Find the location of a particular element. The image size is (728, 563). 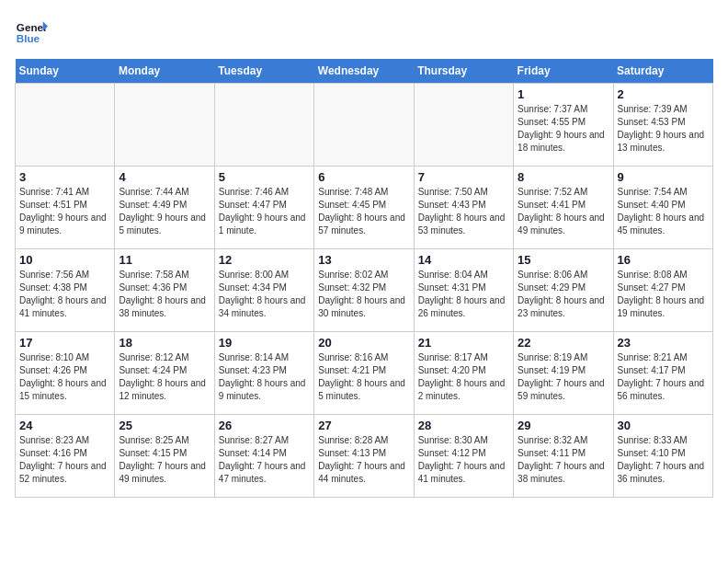

day-info: Sunrise: 7:48 AM Sunset: 4:45 PM Dayligh… is located at coordinates (364, 212).